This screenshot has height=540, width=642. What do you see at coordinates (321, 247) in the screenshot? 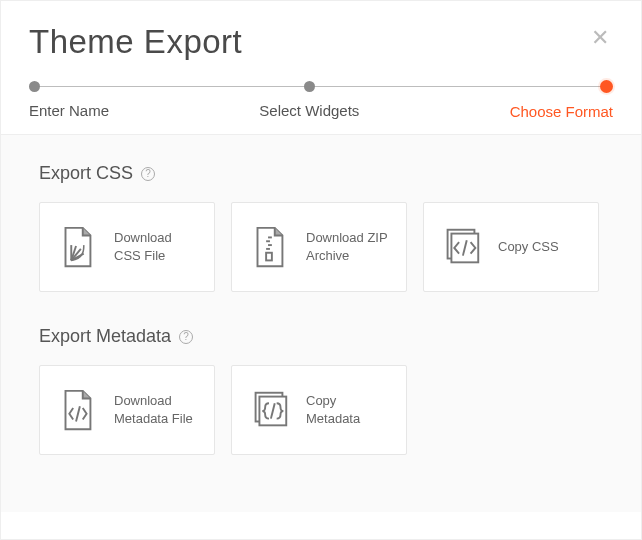
I see `card-row-css: Download CSS File Download ZIP Archive` at bounding box center [321, 247].